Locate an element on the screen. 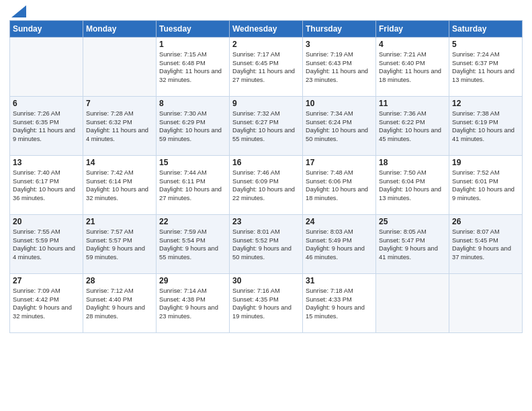 The width and height of the screenshot is (532, 411). cell-info: Sunrise: 7:12 AM Sunset: 4:40 PM Dayligh… is located at coordinates (120, 304).